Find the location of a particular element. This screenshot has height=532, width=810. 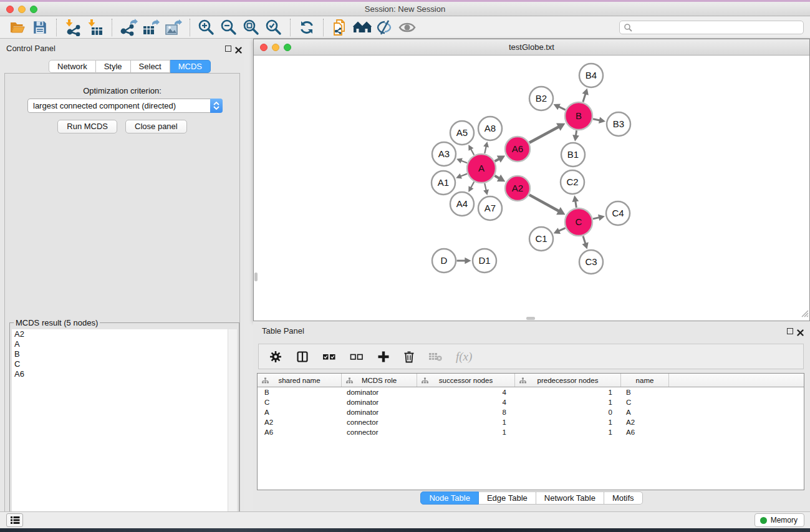

result-list-scrollbar is located at coordinates (232, 430).